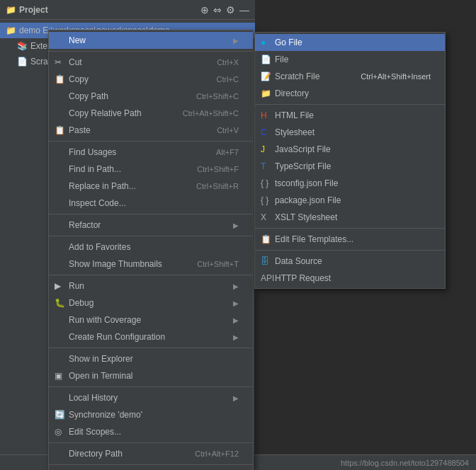  I want to click on submenu-arrow-run: ▶, so click(236, 286).